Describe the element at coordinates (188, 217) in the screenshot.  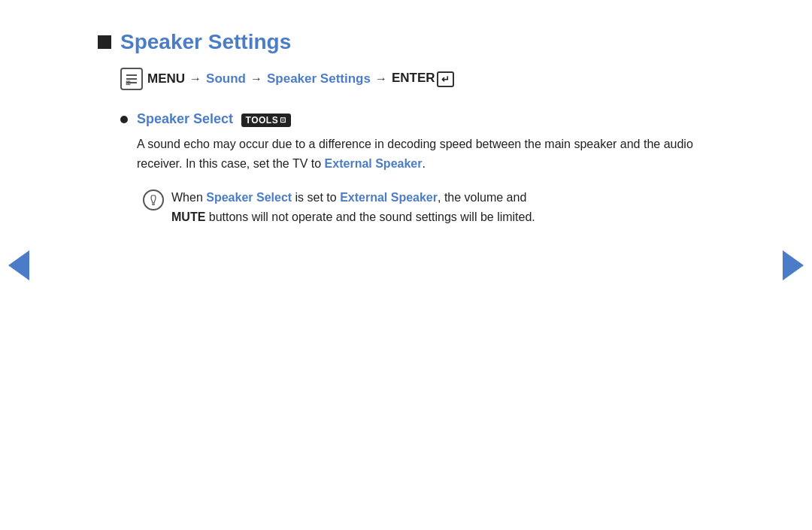
I see `note-mute-label: MUTE` at that location.